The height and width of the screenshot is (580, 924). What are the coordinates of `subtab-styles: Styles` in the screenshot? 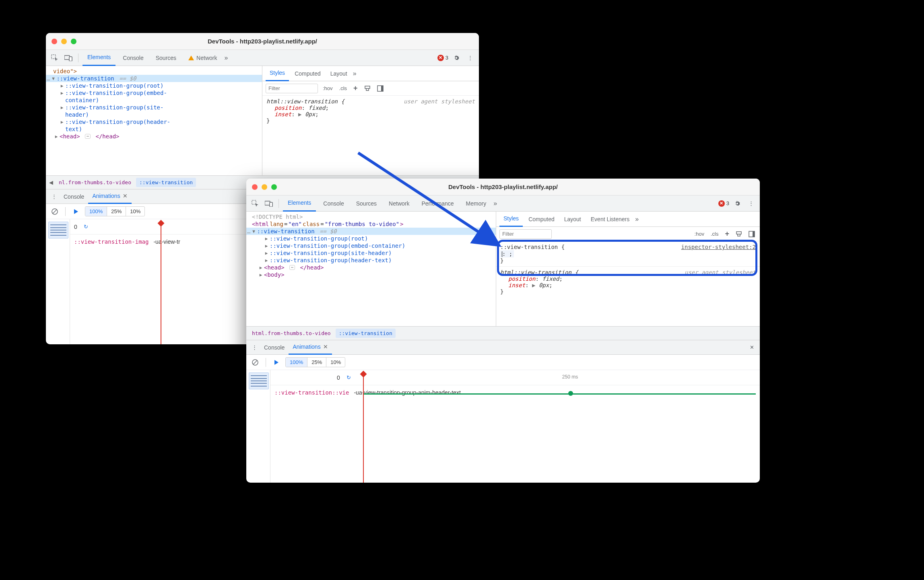 It's located at (511, 219).